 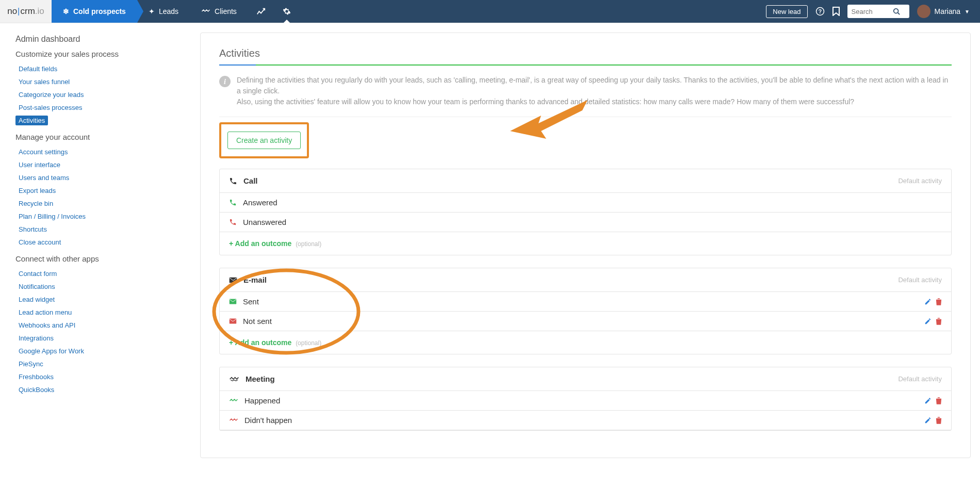 I want to click on tab-label: Cold prospects, so click(x=100, y=11).